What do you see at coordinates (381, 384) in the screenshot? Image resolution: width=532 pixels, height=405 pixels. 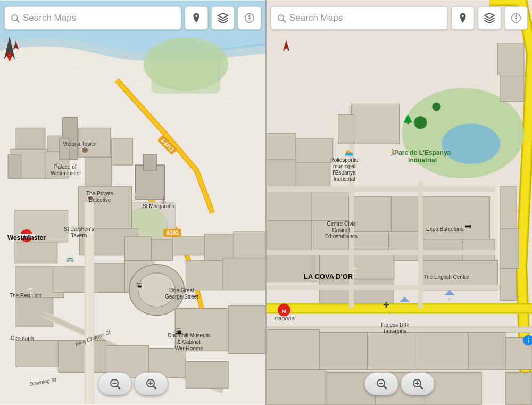 I see `zoom-out-btn-right` at bounding box center [381, 384].